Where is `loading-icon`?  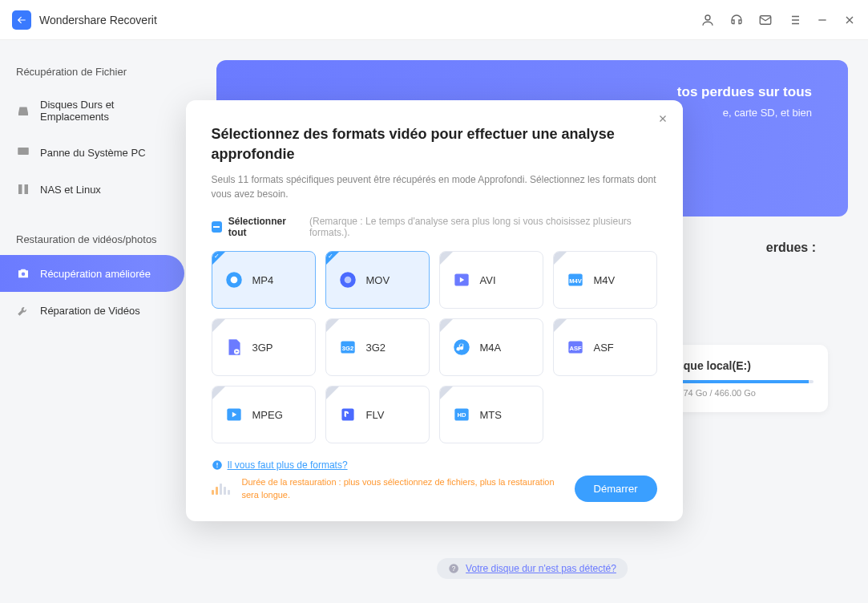
loading-icon is located at coordinates (221, 489).